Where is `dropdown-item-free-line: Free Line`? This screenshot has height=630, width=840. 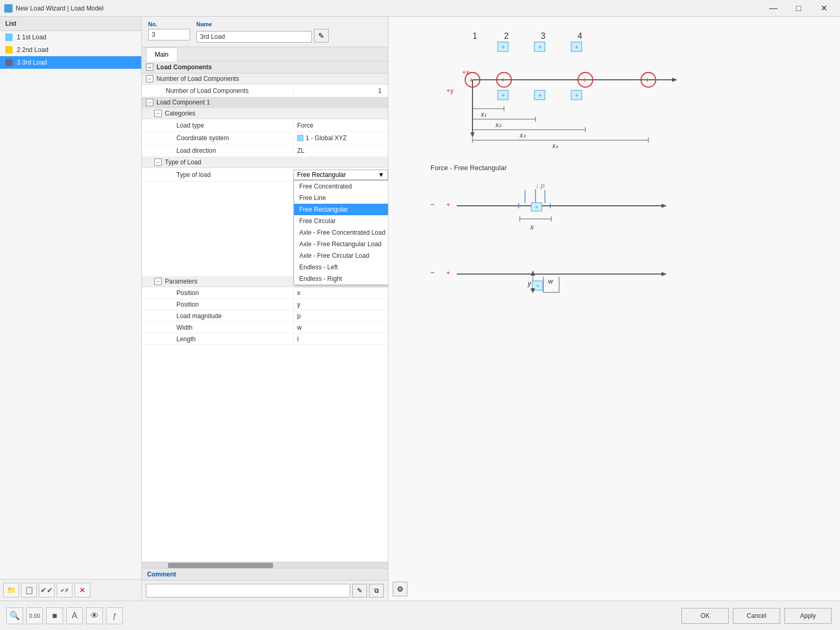 dropdown-item-free-line: Free Line is located at coordinates (341, 198).